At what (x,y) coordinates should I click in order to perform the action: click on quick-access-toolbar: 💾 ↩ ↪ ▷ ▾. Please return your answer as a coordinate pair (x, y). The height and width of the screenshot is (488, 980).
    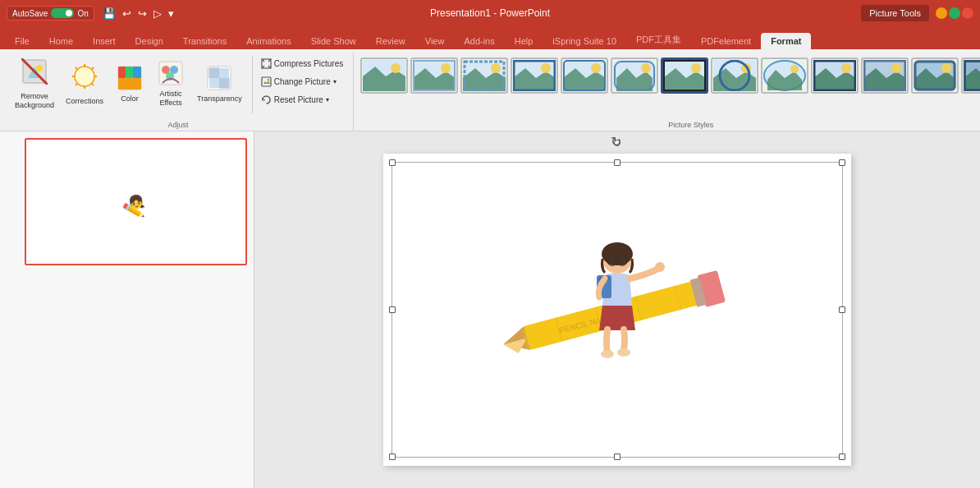
    Looking at the image, I should click on (138, 13).